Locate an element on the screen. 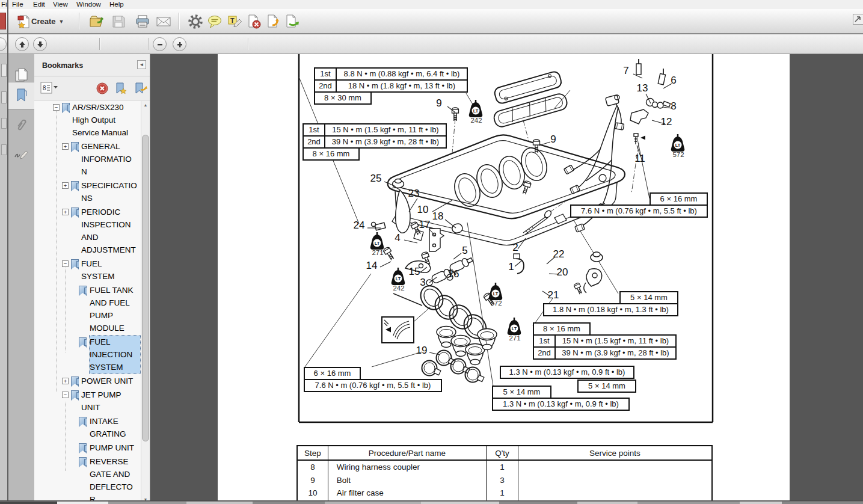 The height and width of the screenshot is (504, 863). export-page-icon is located at coordinates (292, 22).